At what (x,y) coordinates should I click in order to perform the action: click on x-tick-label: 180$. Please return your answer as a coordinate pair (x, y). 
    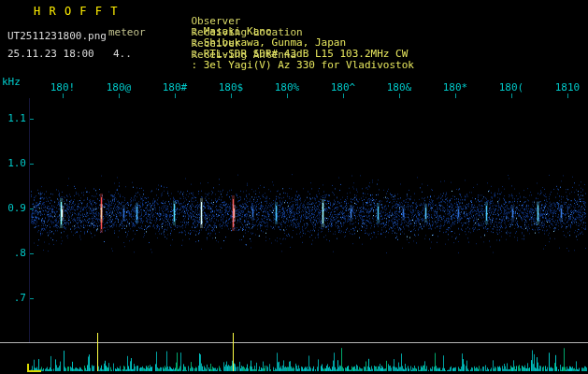
    Looking at the image, I should click on (231, 88).